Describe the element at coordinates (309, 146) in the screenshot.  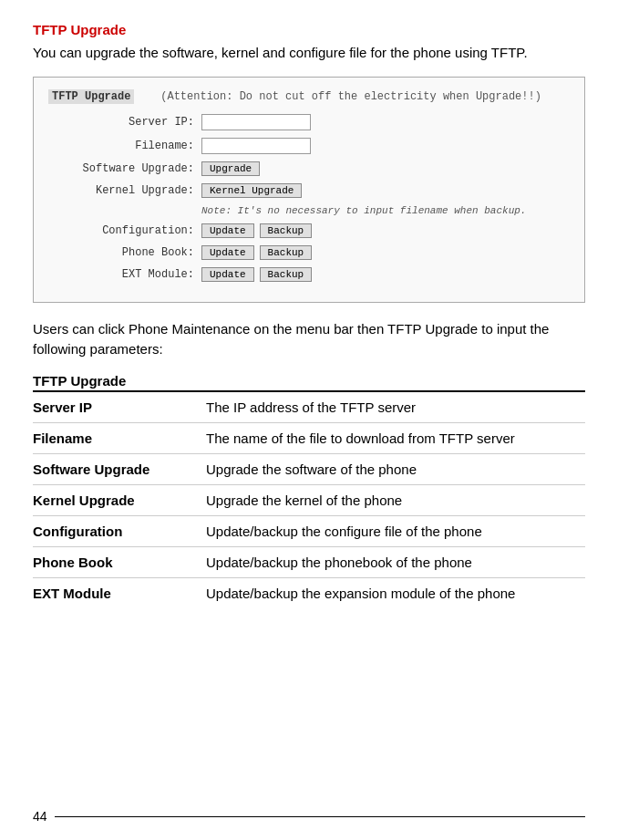
I see `filename-row: Filename:` at that location.